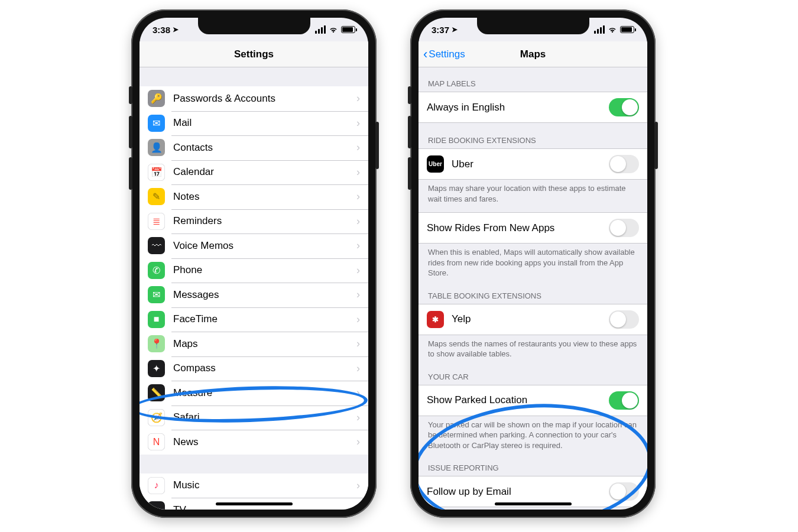  Describe the element at coordinates (254, 271) in the screenshot. I see `settings-row-phone: ✆Phone›` at that location.